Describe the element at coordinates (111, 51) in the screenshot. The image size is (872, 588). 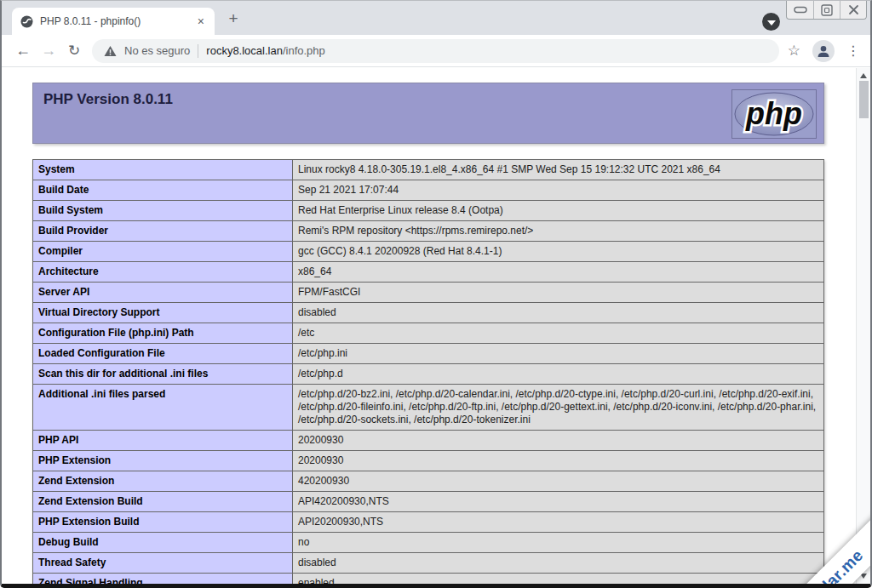
I see `warning-icon` at that location.